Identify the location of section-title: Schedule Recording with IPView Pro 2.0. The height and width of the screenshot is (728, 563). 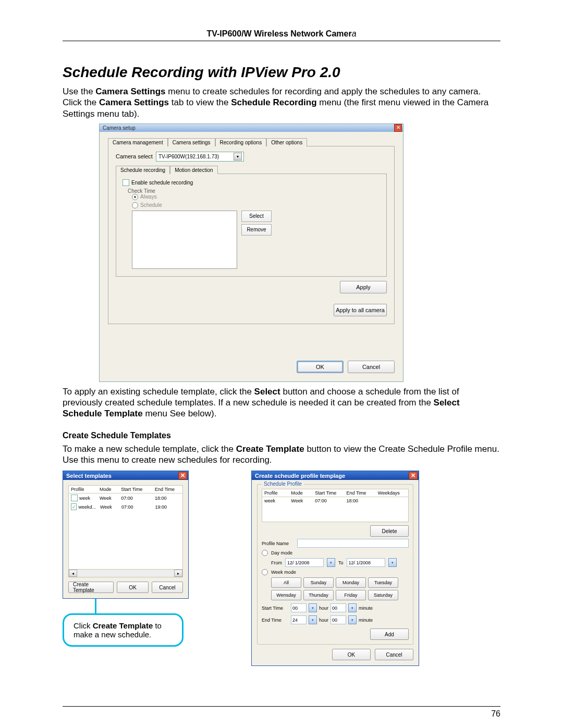
(282, 72).